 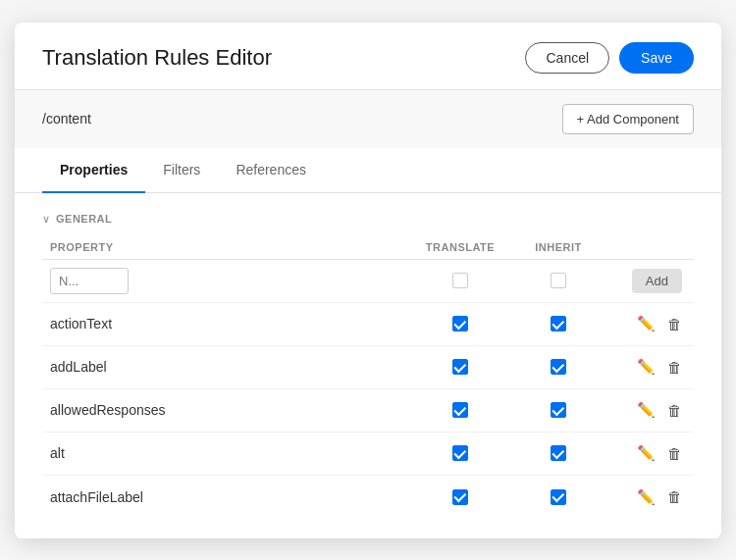 I want to click on tab-references: References, so click(x=271, y=171).